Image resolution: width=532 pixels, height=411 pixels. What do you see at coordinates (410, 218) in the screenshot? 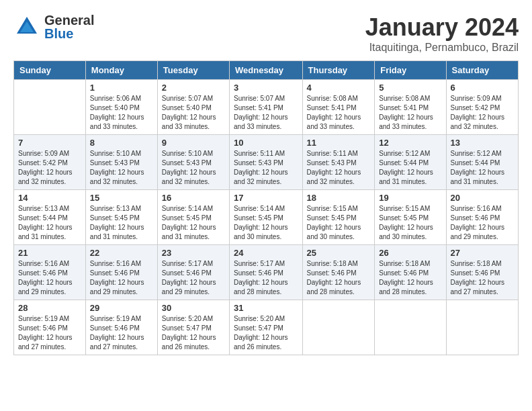
I see `calendar-cell: 19Sunrise: 5:15 AMSunset: 5:45 PMDayligh…` at bounding box center [410, 218].